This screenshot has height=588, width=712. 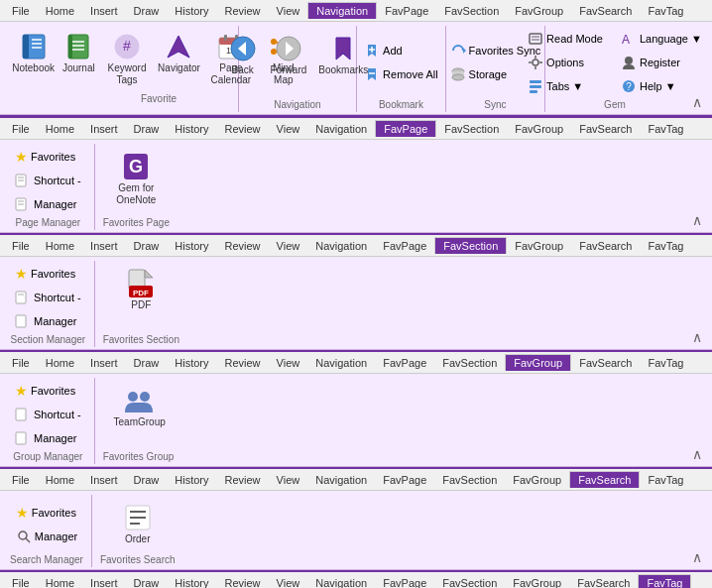 What do you see at coordinates (243, 11) in the screenshot?
I see `menu-review: Review` at bounding box center [243, 11].